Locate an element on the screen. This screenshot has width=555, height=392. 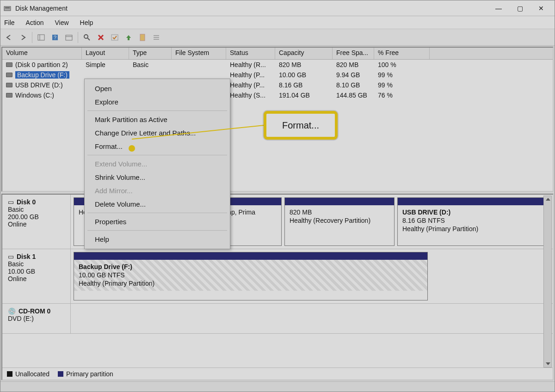
tool-up-icon is located at coordinates (129, 37).